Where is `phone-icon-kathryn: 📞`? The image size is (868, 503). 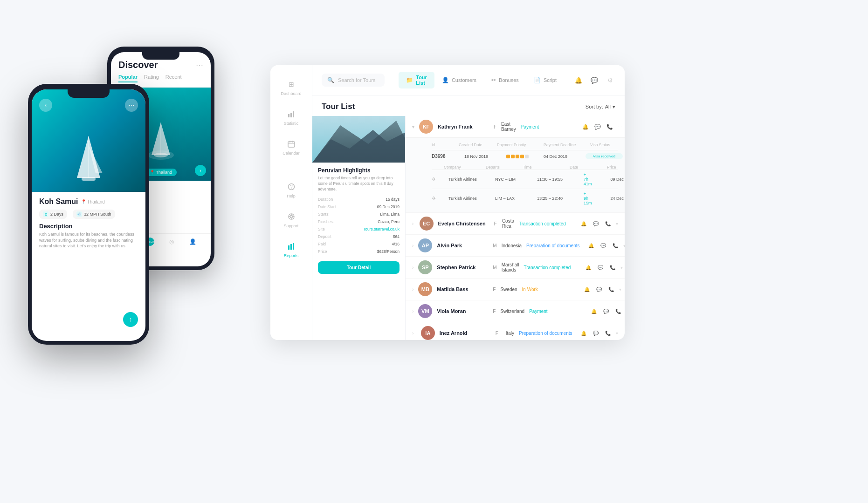 phone-icon-kathryn: 📞 is located at coordinates (610, 127).